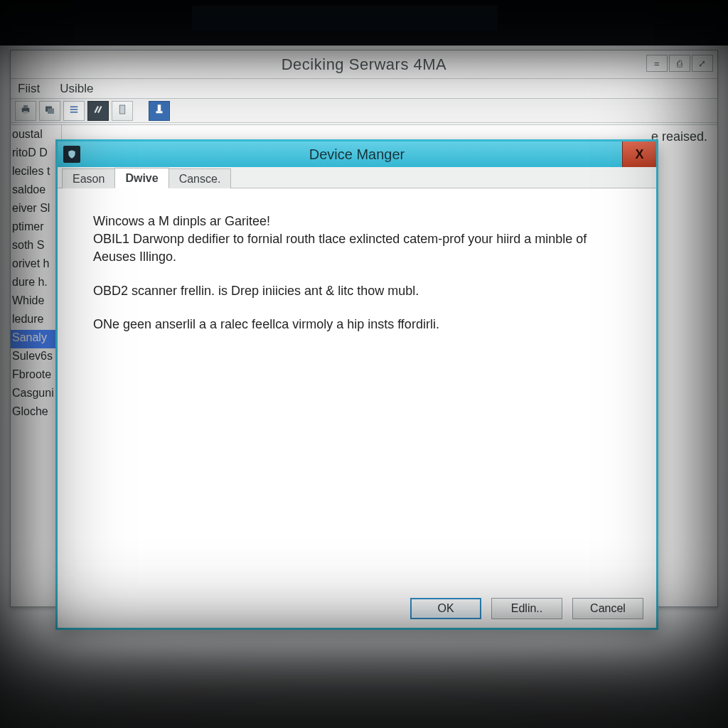 The height and width of the screenshot is (728, 728). What do you see at coordinates (36, 284) in the screenshot?
I see `list-item: dure h.` at bounding box center [36, 284].